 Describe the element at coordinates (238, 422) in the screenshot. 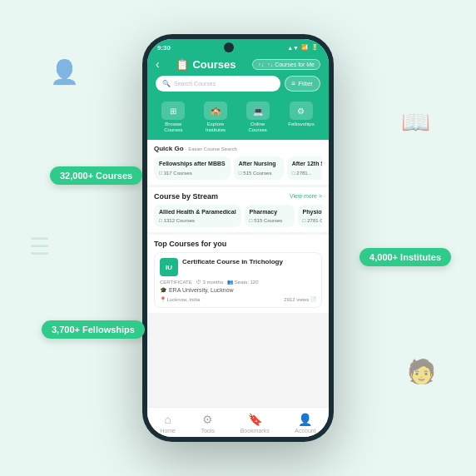

I see `bottom-navigation: ⌂ Home ⚙ Tools 🔖 Bookmarks 👤 Account` at that location.